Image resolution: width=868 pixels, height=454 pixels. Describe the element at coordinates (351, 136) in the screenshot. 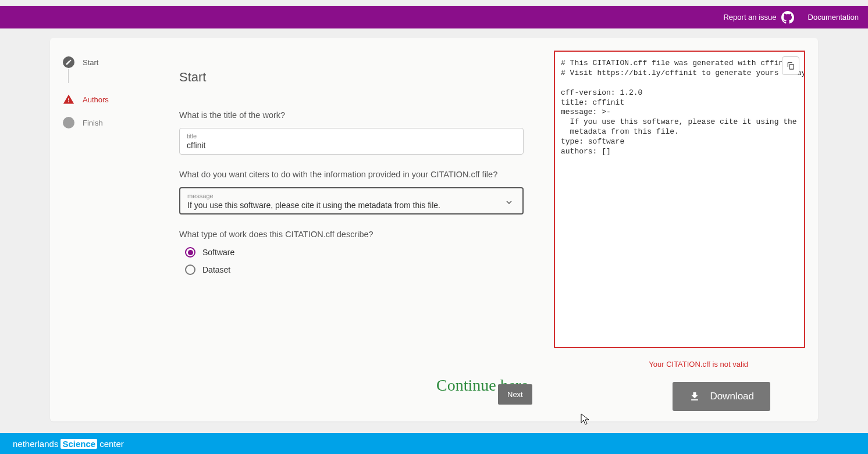

I see `field-label: title` at that location.